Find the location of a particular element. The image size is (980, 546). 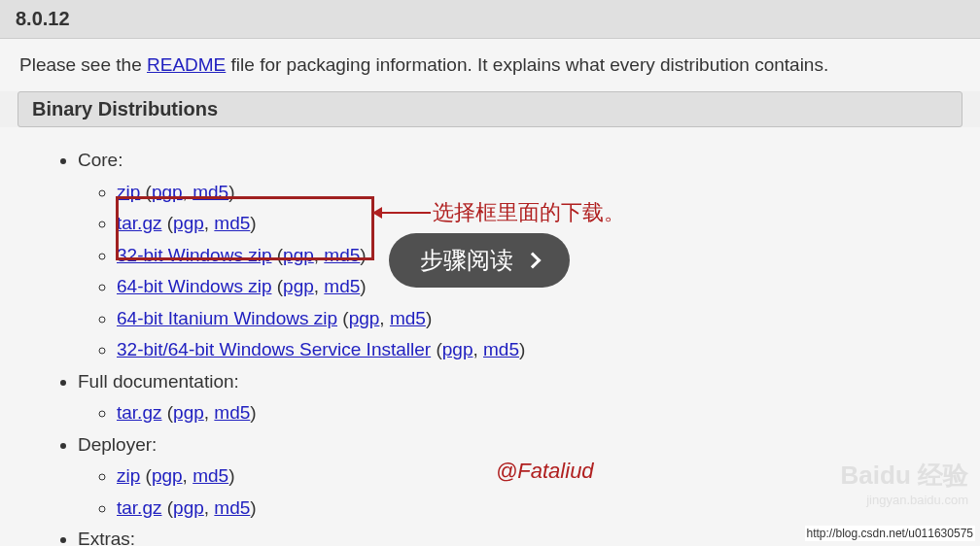

baidu-watermark: Baidu 经验 jingyan.baidu.com is located at coordinates (904, 483).